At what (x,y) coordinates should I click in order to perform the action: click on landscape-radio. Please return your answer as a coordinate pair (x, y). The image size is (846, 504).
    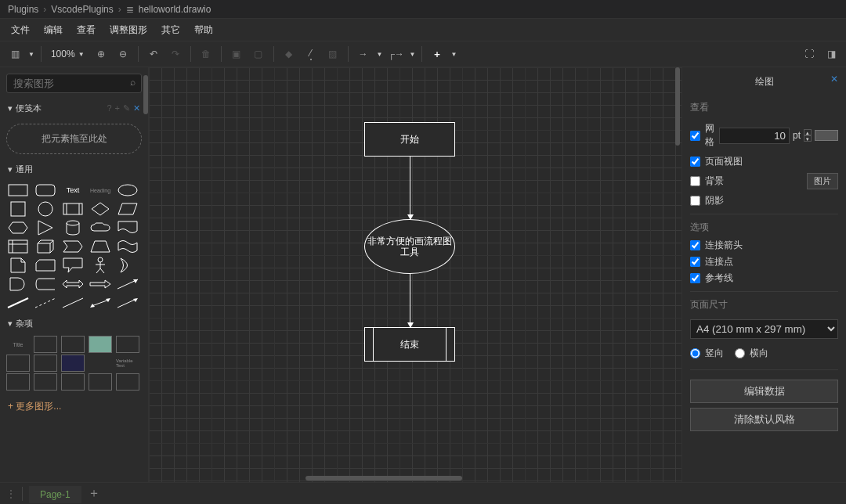
    Looking at the image, I should click on (739, 354).